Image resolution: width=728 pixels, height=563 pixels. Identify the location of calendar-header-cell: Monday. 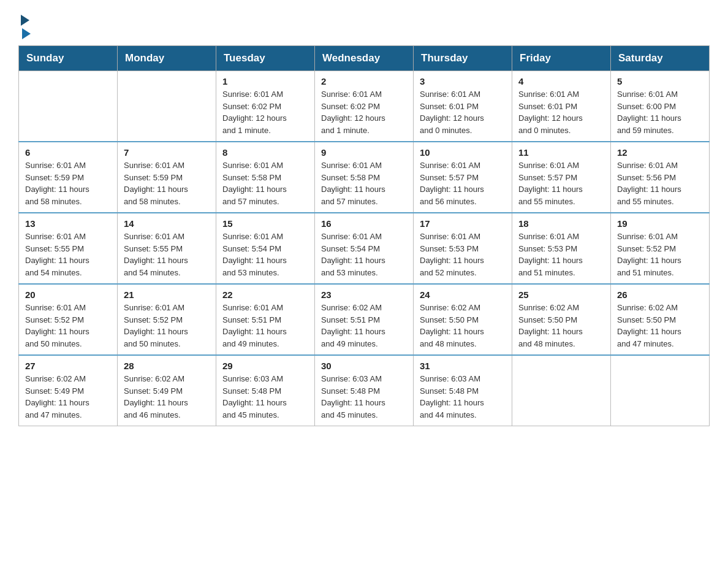
(167, 59).